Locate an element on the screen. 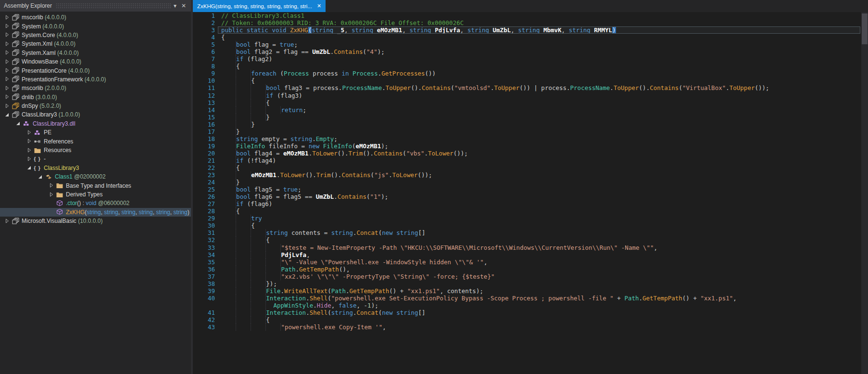 The width and height of the screenshot is (868, 374). code-line: 37 "xx2.vbs' \"\"\" -PropertyType \"Stri… is located at coordinates (530, 276).